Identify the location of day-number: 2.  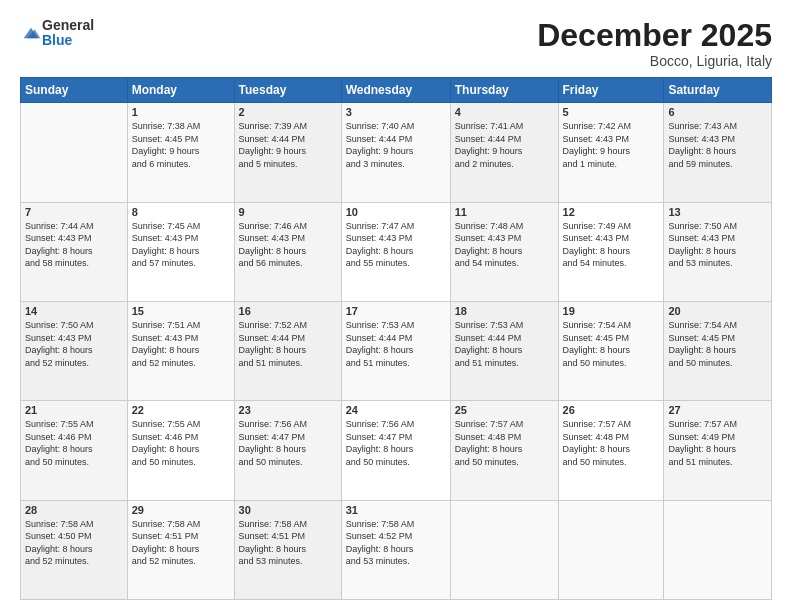
(288, 112).